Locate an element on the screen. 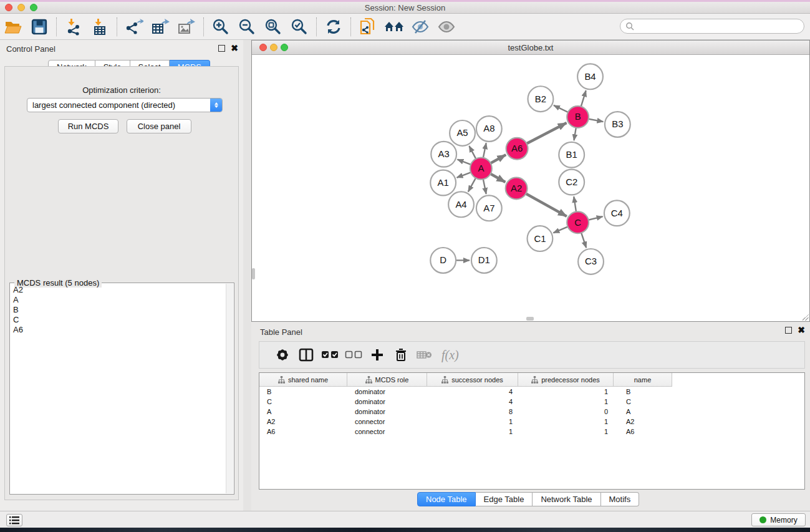  hide-panel-button is located at coordinates (420, 27).